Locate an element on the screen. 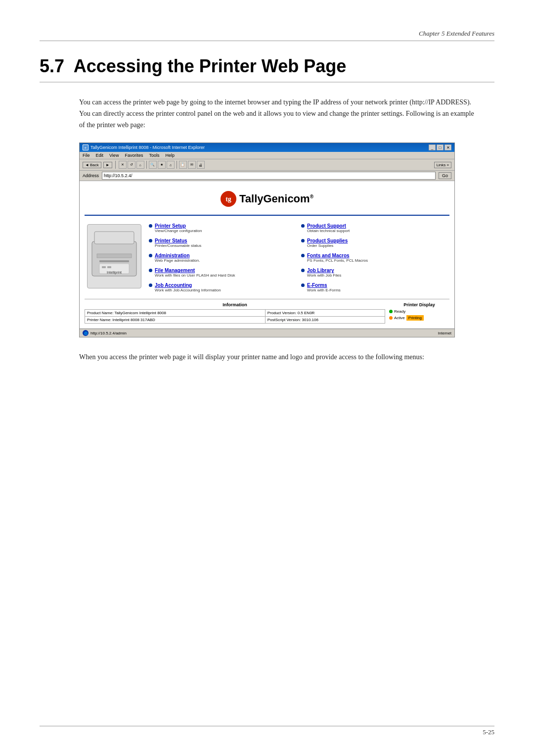 The width and height of the screenshot is (534, 756). desc-printer-setup: View/Change configuration is located at coordinates (178, 231).